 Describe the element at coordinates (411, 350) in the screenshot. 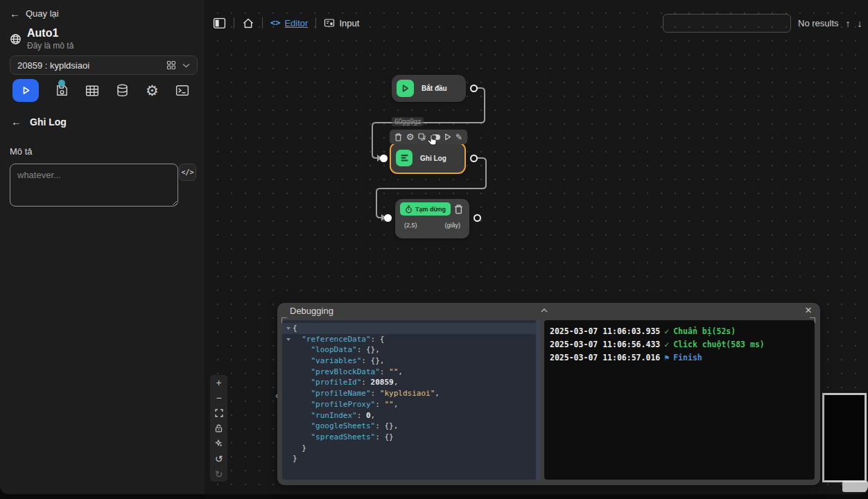

I see `code-line: "loopData": {},` at that location.